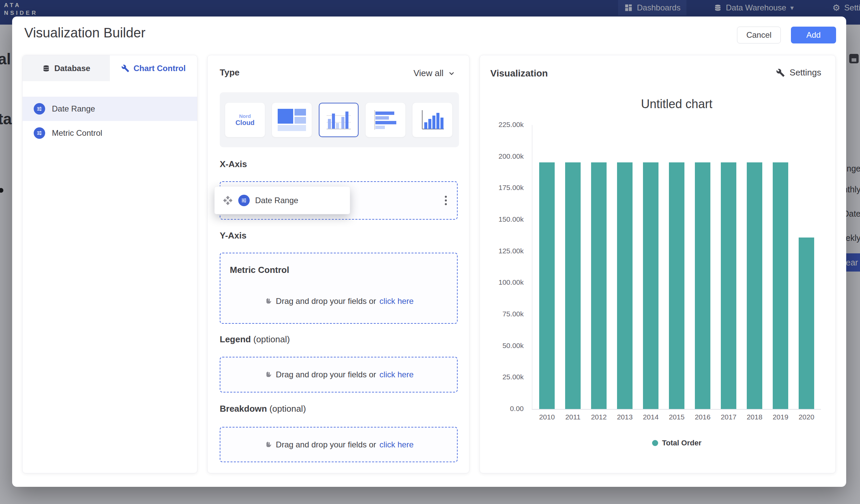  Describe the element at coordinates (780, 286) in the screenshot. I see `bar-2019` at that location.